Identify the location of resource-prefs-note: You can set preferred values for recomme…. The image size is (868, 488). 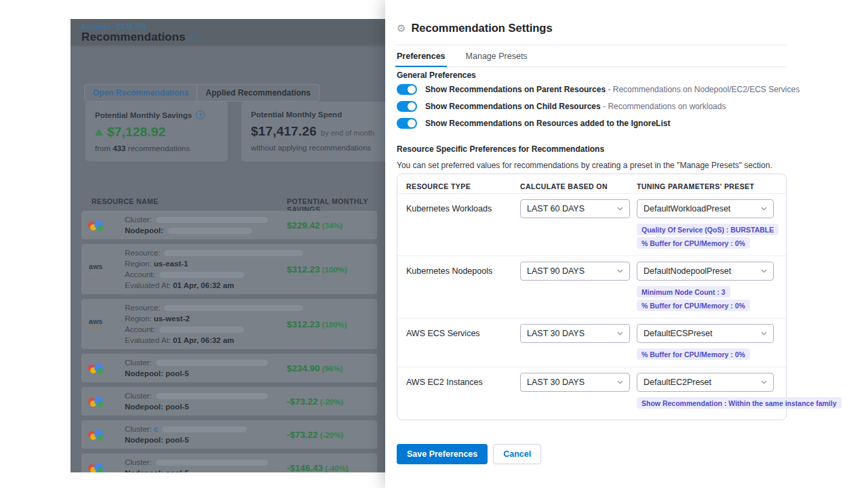
(585, 165).